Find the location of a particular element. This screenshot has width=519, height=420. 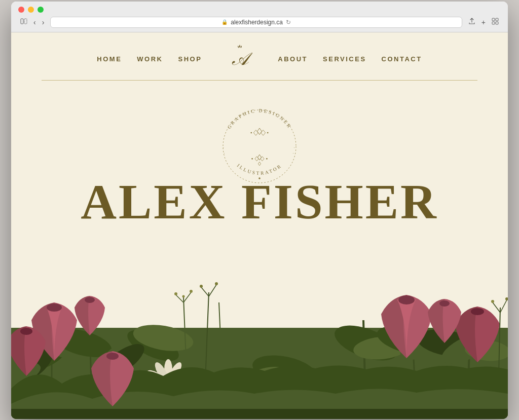

forward-button: › is located at coordinates (44, 22).